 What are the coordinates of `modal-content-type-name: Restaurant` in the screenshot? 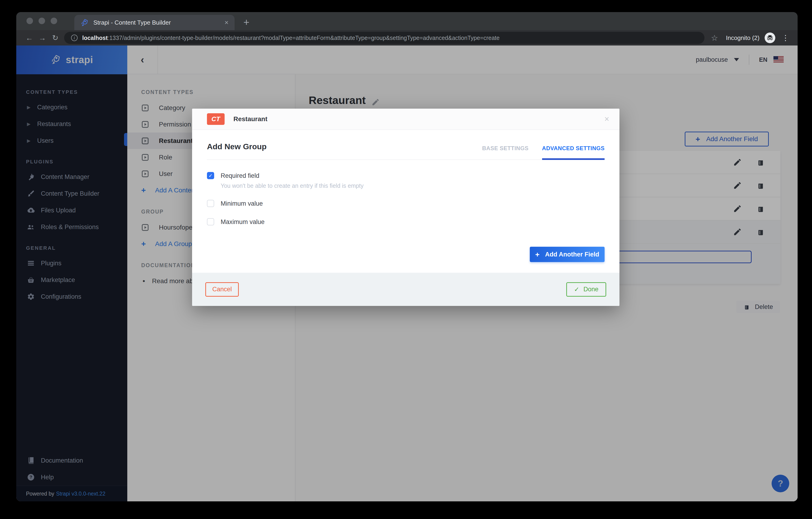 It's located at (250, 119).